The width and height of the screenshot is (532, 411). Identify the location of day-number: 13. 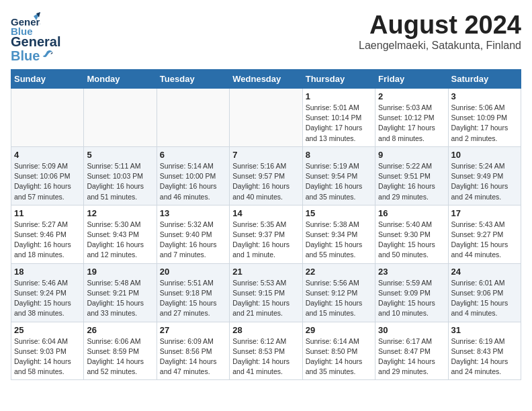
(193, 214).